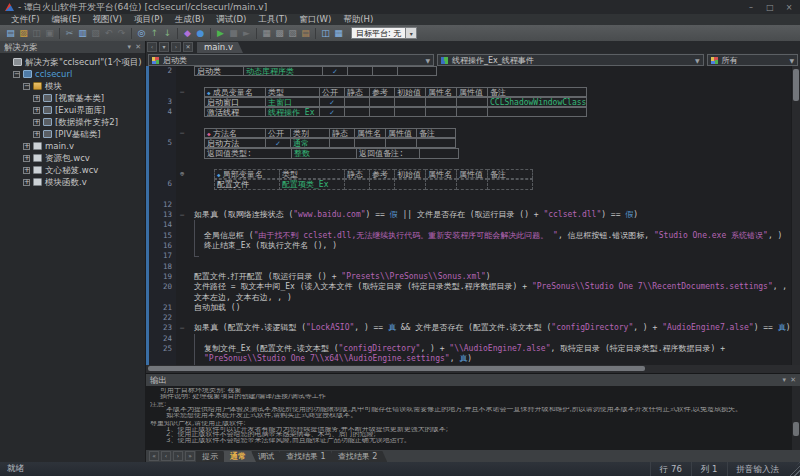 This screenshot has width=800, height=476. What do you see at coordinates (176, 47) in the screenshot?
I see `tab-nav-button-2: ›` at bounding box center [176, 47].